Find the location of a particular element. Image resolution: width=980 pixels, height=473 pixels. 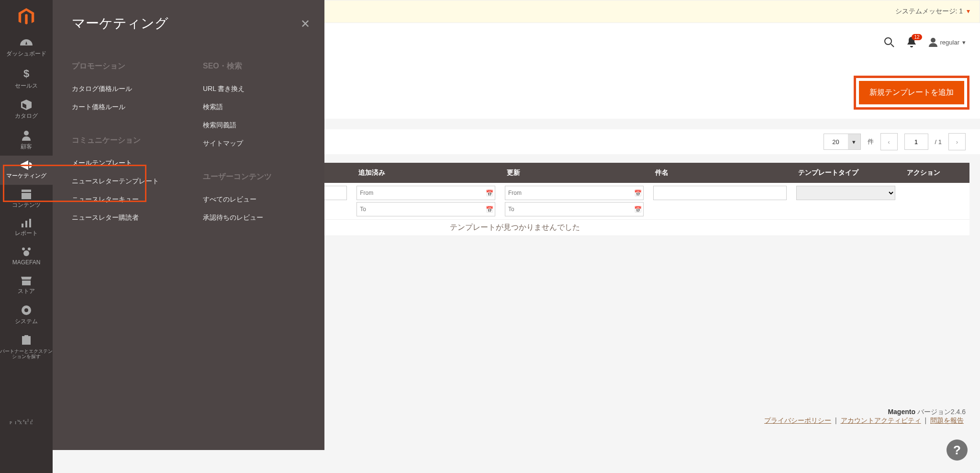

help-button: ? is located at coordinates (957, 450).